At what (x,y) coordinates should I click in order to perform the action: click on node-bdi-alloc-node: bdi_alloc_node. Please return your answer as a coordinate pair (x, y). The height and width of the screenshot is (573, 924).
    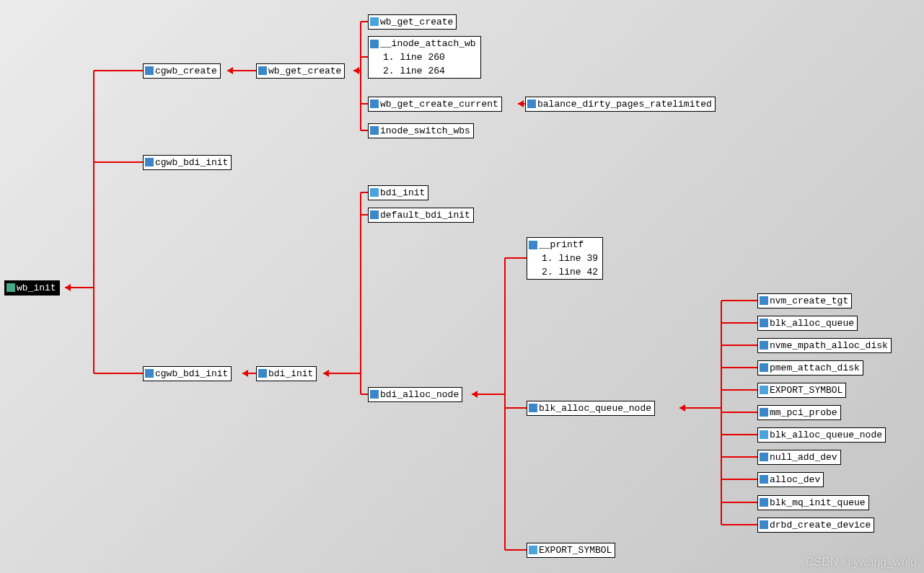
    Looking at the image, I should click on (415, 395).